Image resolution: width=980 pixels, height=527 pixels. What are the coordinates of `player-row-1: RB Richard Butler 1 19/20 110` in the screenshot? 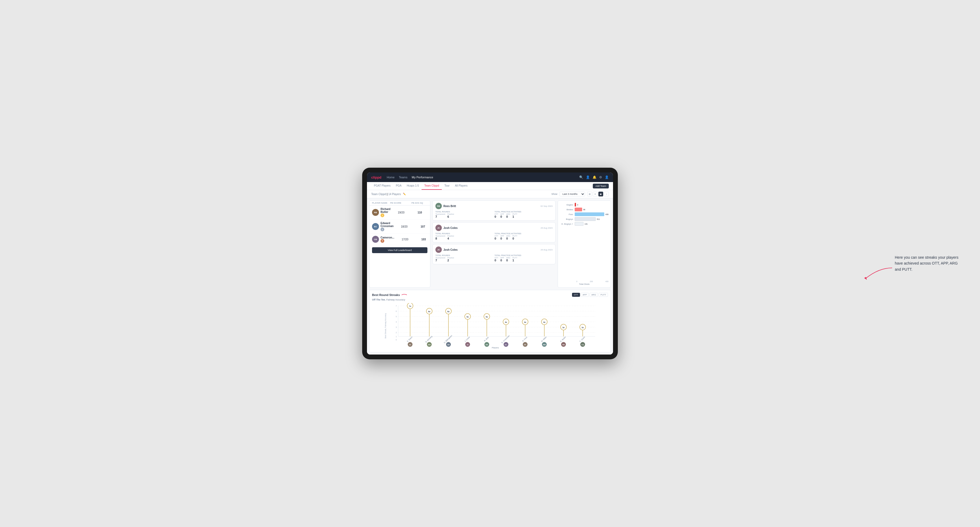 It's located at (399, 213).